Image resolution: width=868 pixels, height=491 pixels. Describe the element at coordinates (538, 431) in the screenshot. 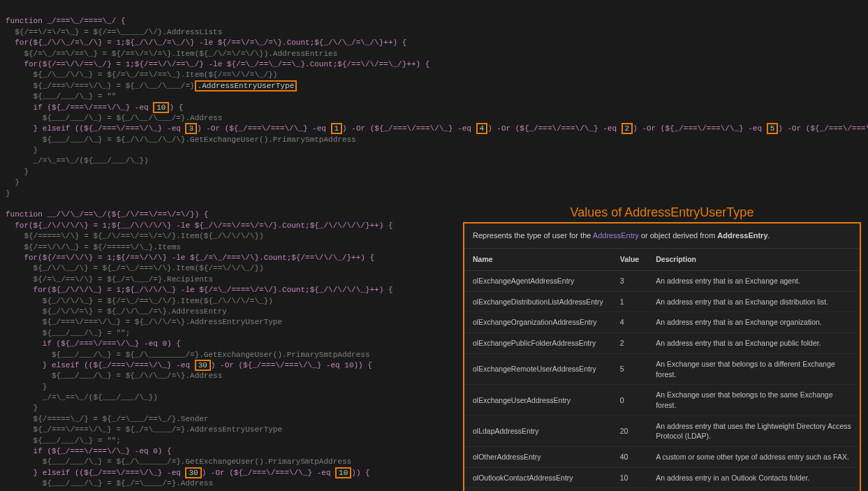

I see `enum-name: olLdapAddressEntry` at that location.